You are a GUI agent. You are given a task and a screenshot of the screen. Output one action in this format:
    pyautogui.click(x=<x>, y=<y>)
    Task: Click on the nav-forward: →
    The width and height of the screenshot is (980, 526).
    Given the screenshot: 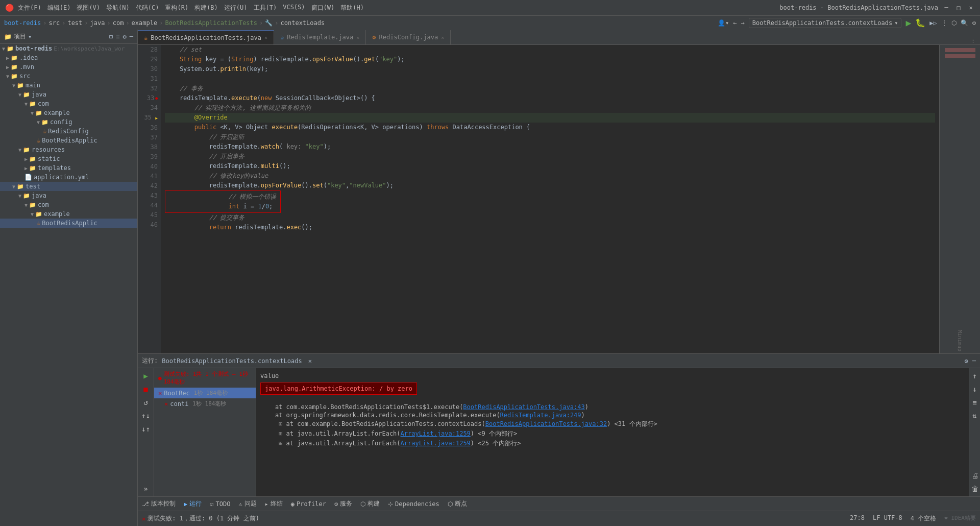 What is the action you would take?
    pyautogui.click(x=742, y=23)
    